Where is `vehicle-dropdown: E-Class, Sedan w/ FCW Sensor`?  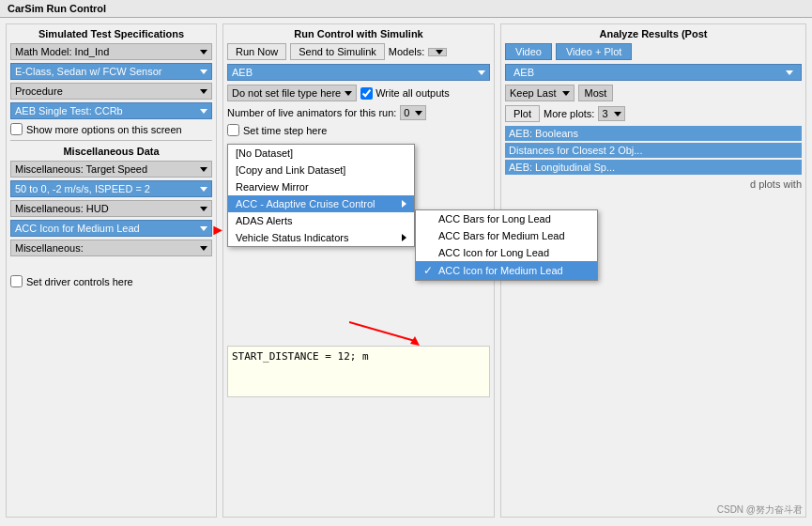
vehicle-dropdown: E-Class, Sedan w/ FCW Sensor is located at coordinates (111, 71).